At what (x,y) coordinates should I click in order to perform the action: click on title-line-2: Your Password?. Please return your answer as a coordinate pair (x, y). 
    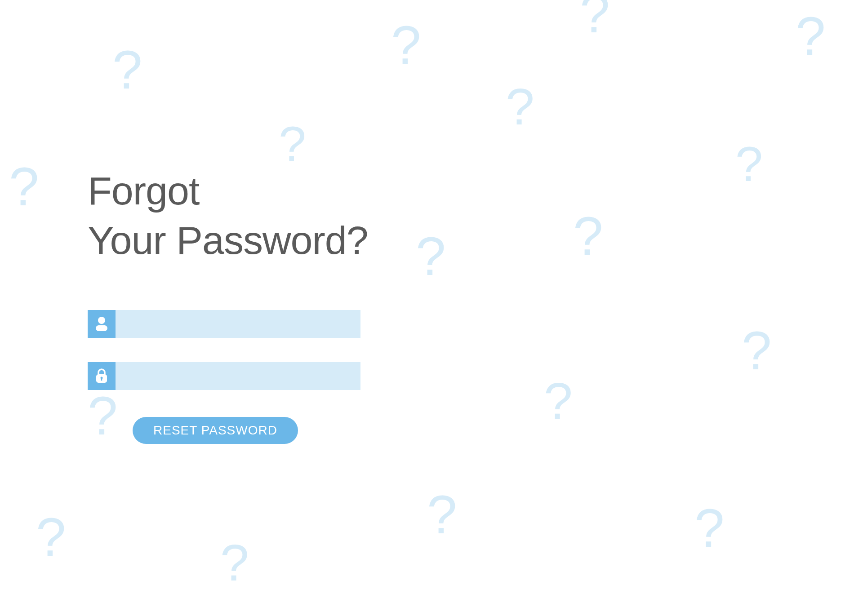
    Looking at the image, I should click on (228, 240).